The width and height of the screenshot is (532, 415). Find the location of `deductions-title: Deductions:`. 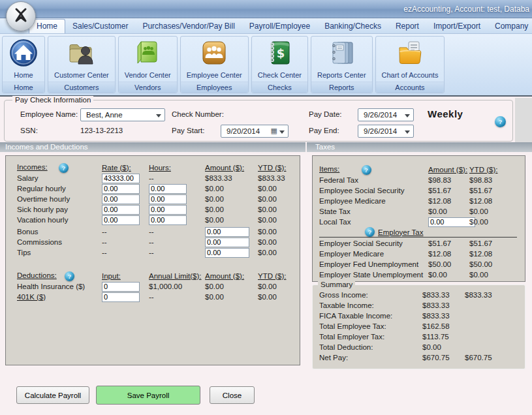

deductions-title: Deductions: is located at coordinates (37, 275).